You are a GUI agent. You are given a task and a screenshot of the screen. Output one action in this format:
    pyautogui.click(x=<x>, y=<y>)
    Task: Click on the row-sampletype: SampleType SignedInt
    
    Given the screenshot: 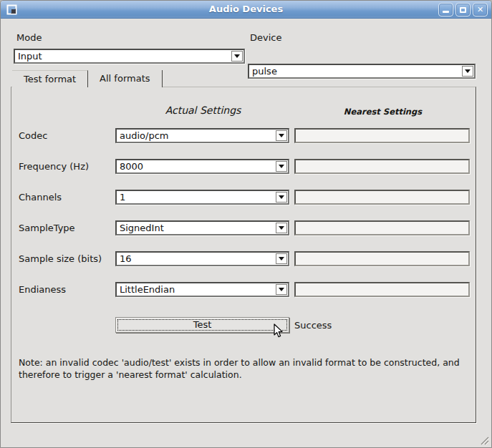 What is the action you would take?
    pyautogui.click(x=244, y=228)
    